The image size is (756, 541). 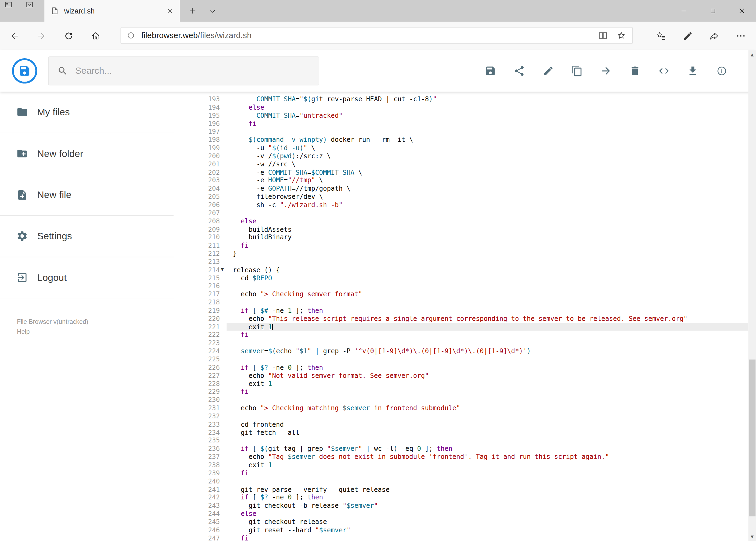 What do you see at coordinates (752, 536) in the screenshot?
I see `scroll-down-arrow-icon: ▼` at bounding box center [752, 536].